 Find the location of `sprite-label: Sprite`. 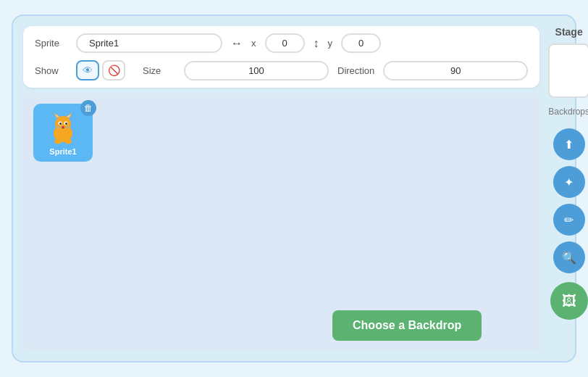

sprite-label: Sprite is located at coordinates (51, 44).